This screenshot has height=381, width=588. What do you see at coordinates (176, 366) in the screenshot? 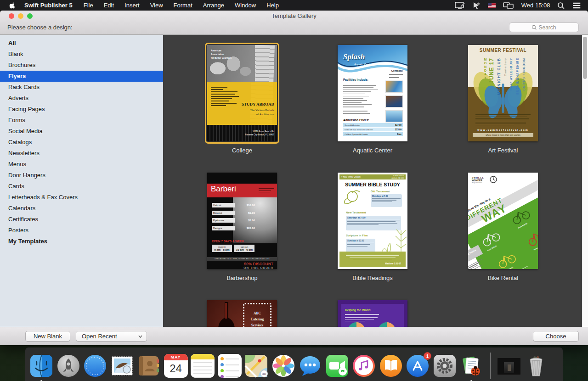
I see `dock-calendar-icon: MAY 24` at bounding box center [176, 366].